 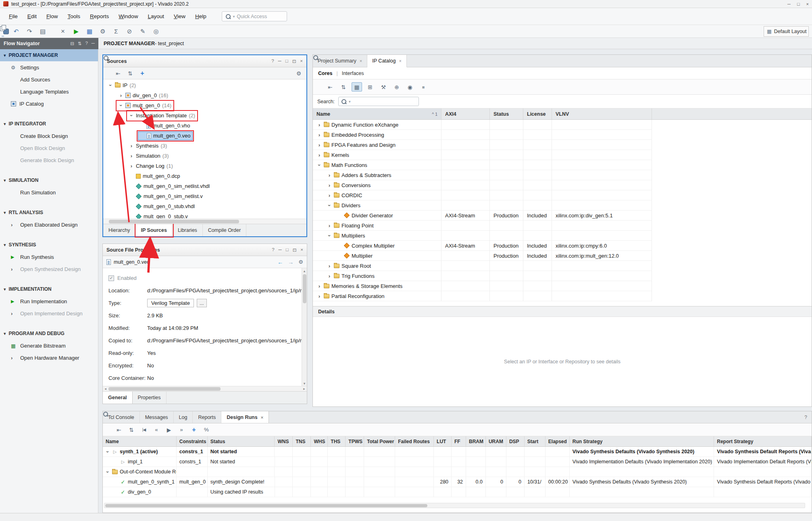 What do you see at coordinates (205, 166) in the screenshot?
I see `tree-row: ›Change Log(1)` at bounding box center [205, 166].